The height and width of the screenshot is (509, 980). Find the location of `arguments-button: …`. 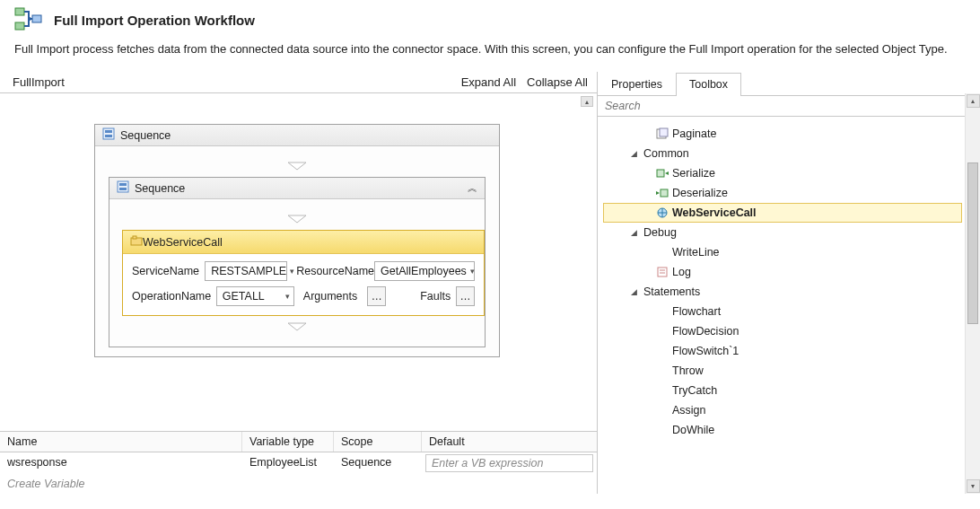

arguments-button: … is located at coordinates (377, 296).